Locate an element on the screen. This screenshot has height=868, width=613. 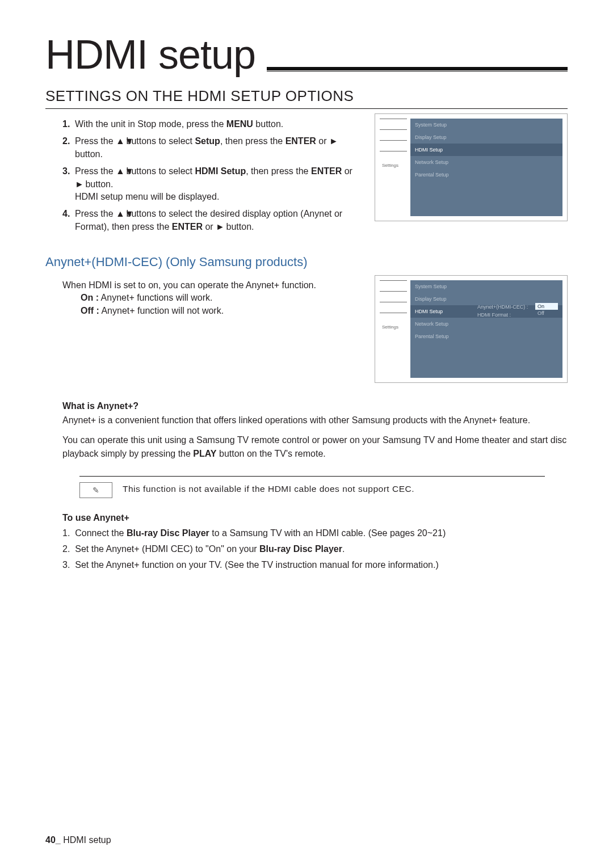
section2-intro: When HDMI is set to on, you can operate … is located at coordinates (203, 285).